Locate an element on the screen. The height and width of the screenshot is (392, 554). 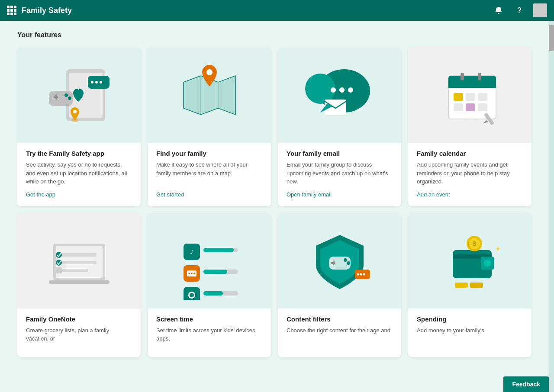
notification-button is located at coordinates (499, 10).